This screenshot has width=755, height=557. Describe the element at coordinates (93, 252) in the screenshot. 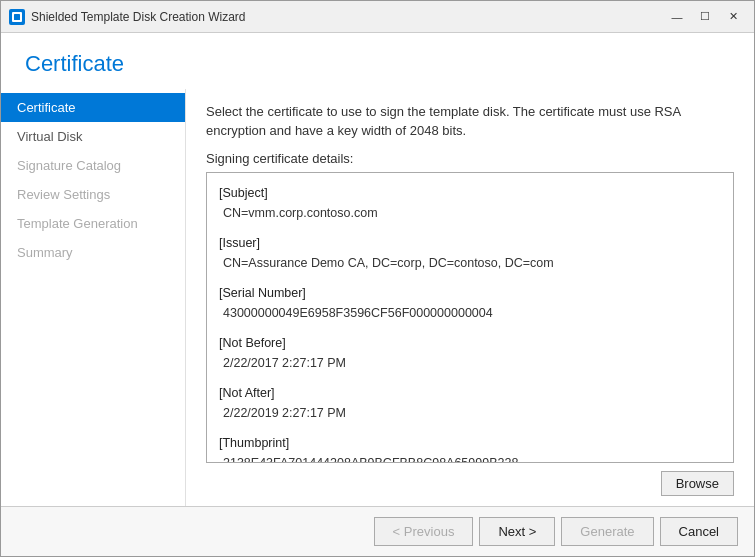

I see `sidebar-item-summary: Summary` at that location.